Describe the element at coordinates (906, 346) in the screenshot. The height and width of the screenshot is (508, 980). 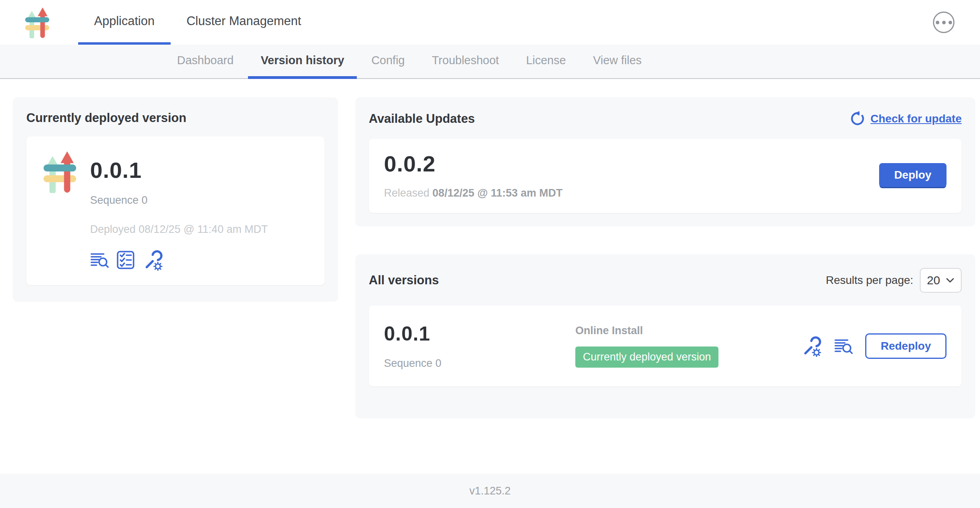
I see `redeploy-button: Redeploy` at that location.